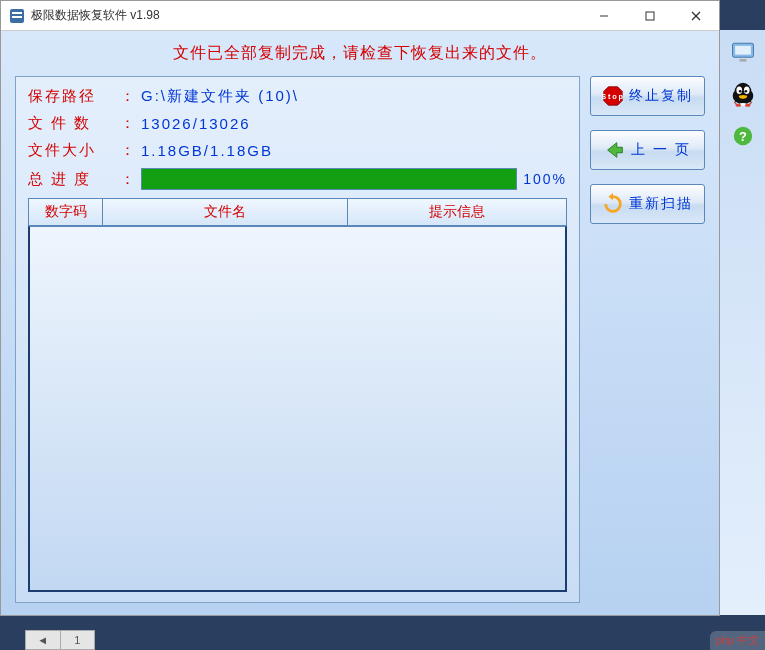 The image size is (765, 650). What do you see at coordinates (207, 150) in the screenshot?
I see `file-size-value: 1.18GB/1.18GB` at bounding box center [207, 150].